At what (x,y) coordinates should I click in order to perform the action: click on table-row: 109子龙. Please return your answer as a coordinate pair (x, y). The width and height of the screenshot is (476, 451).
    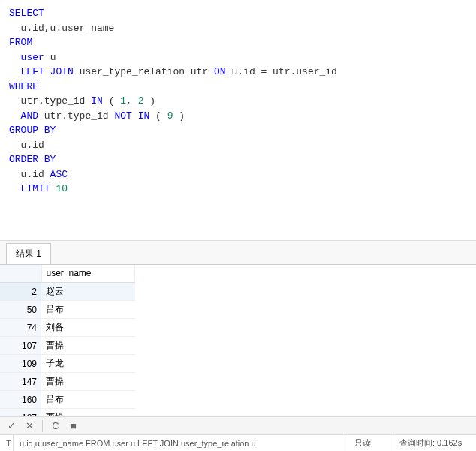
    Looking at the image, I should click on (68, 364).